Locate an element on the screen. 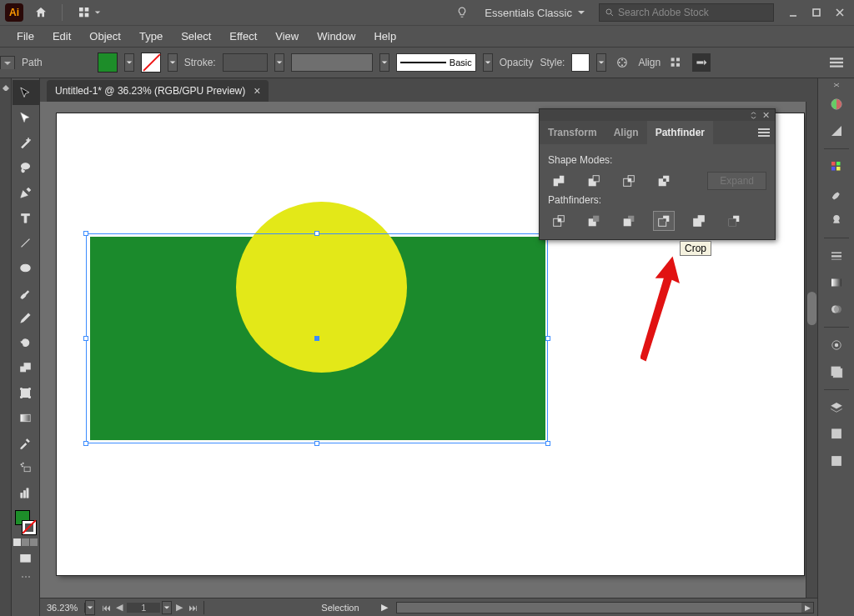 This screenshot has height=616, width=854. brush-dropdown is located at coordinates (488, 63).